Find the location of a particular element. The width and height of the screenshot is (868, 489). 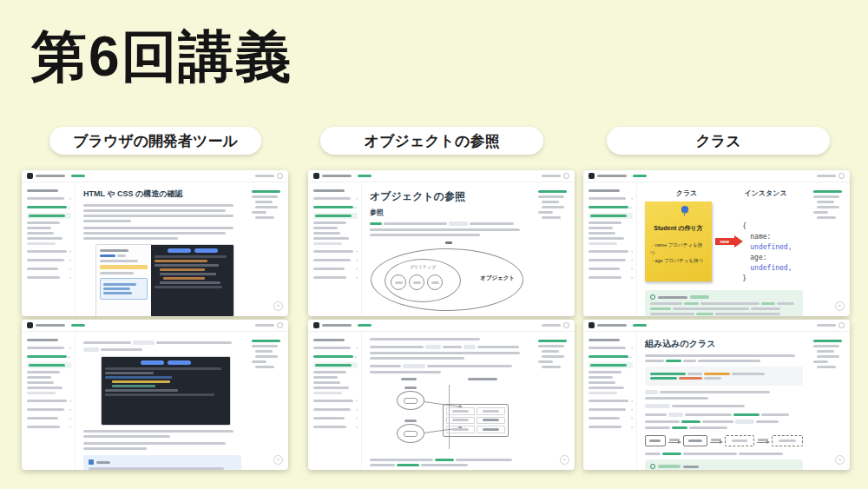

instance-column-label: インスタンス is located at coordinates (766, 193).